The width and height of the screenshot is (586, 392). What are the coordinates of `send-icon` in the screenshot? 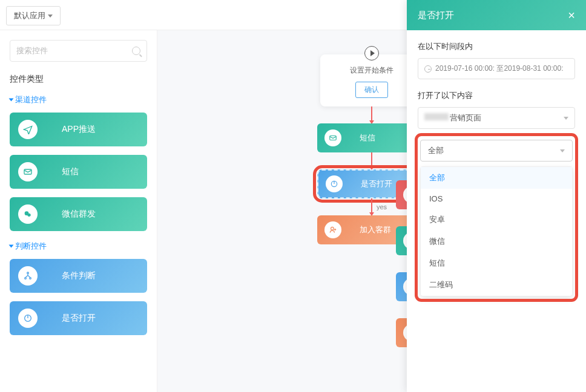 It's located at (28, 129).